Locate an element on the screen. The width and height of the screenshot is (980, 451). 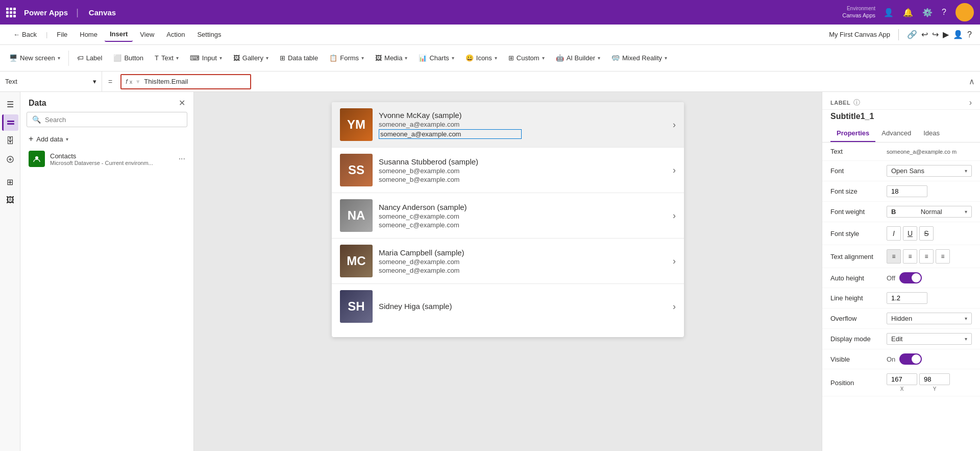
undo-icon: ↩ is located at coordinates (925, 35).